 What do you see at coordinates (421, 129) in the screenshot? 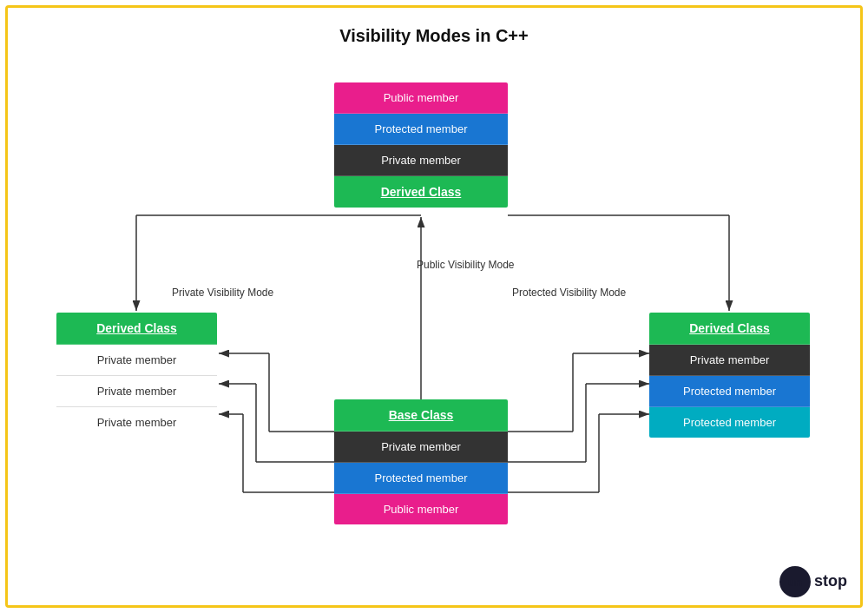
I see `top-protected-member: Protected member` at bounding box center [421, 129].